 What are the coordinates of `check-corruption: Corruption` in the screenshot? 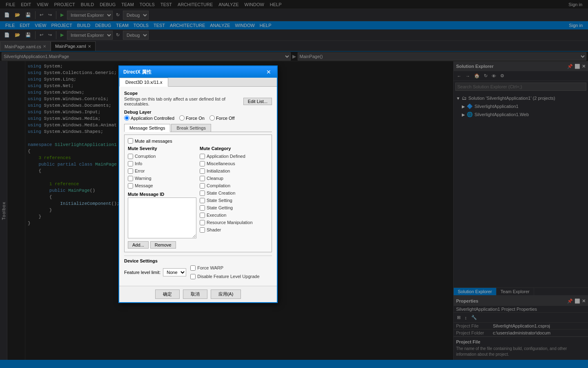 It's located at (162, 156).